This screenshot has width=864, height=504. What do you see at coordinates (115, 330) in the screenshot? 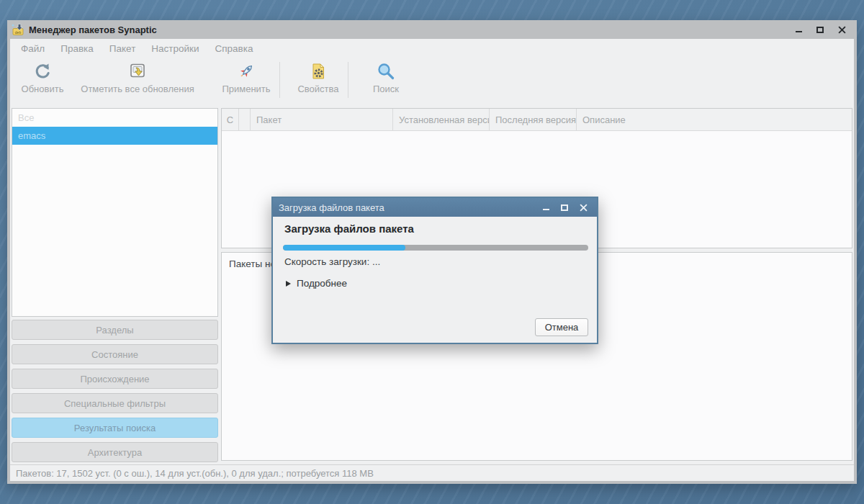
I see `sections-button: Разделы` at bounding box center [115, 330].